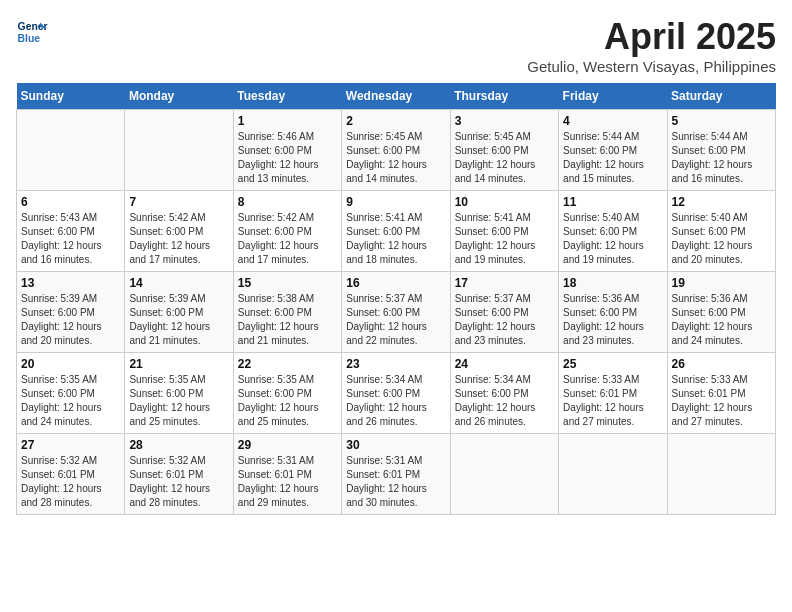  Describe the element at coordinates (396, 96) in the screenshot. I see `calendar-header: SundayMondayTuesdayWednesdayThursdayFrid…` at that location.